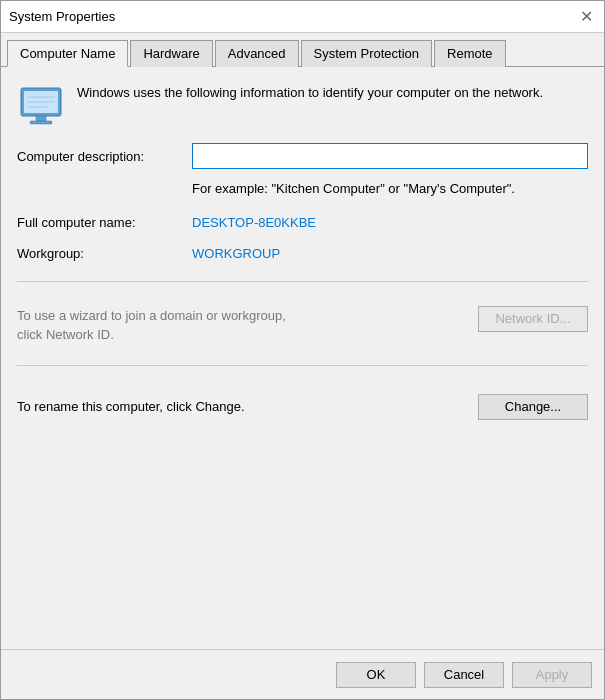  What do you see at coordinates (68, 54) in the screenshot?
I see `tab-computer-name: Computer Name` at bounding box center [68, 54].